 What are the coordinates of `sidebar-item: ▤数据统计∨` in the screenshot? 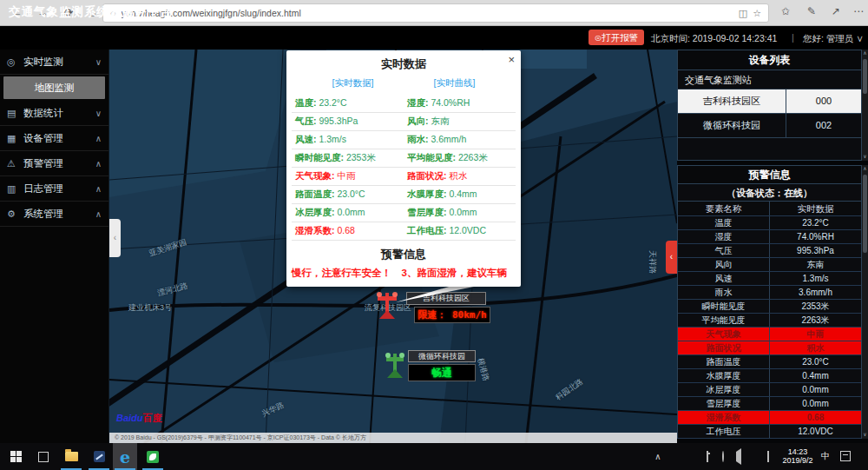 It's located at (54, 113).